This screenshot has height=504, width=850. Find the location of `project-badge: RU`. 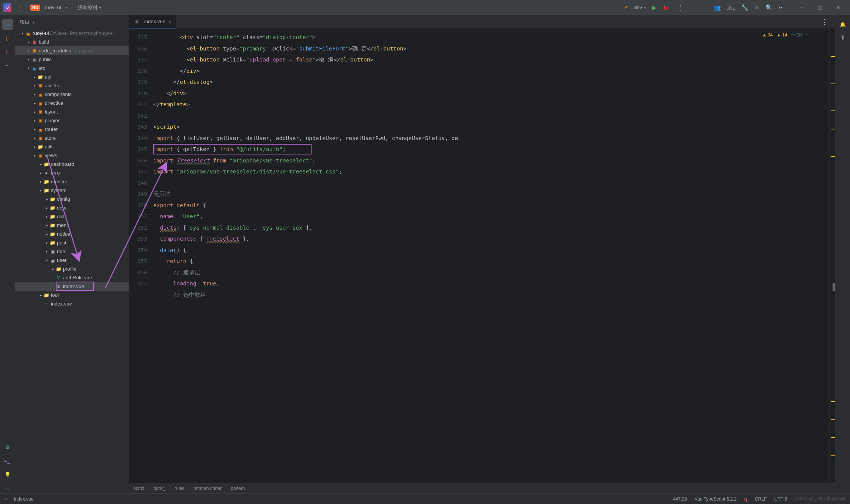

project-badge: RU is located at coordinates (35, 8).